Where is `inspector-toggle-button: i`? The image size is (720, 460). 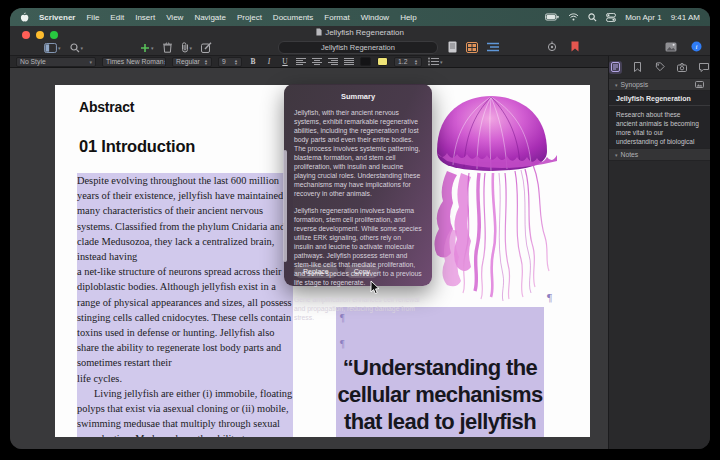 inspector-toggle-button: i is located at coordinates (696, 46).